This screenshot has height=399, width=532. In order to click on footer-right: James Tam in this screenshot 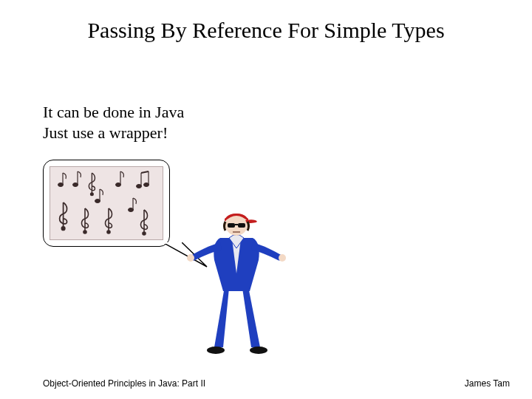, I will do `click(488, 383)`.